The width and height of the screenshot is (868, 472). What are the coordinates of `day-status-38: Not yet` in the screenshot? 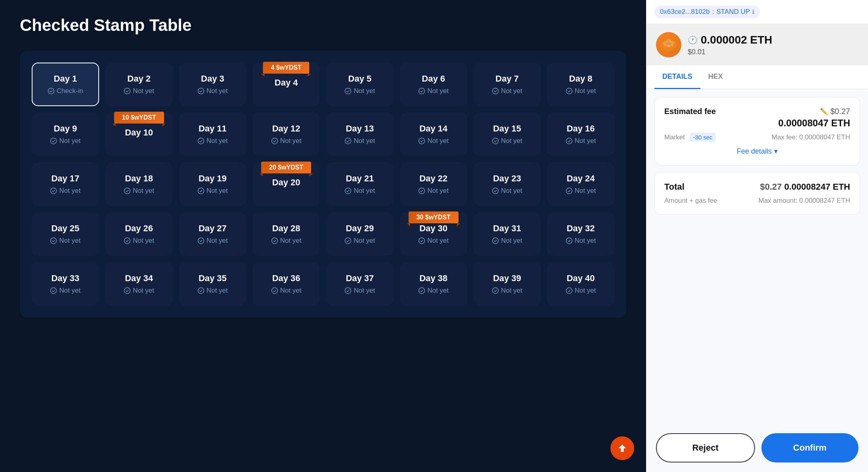 It's located at (434, 291).